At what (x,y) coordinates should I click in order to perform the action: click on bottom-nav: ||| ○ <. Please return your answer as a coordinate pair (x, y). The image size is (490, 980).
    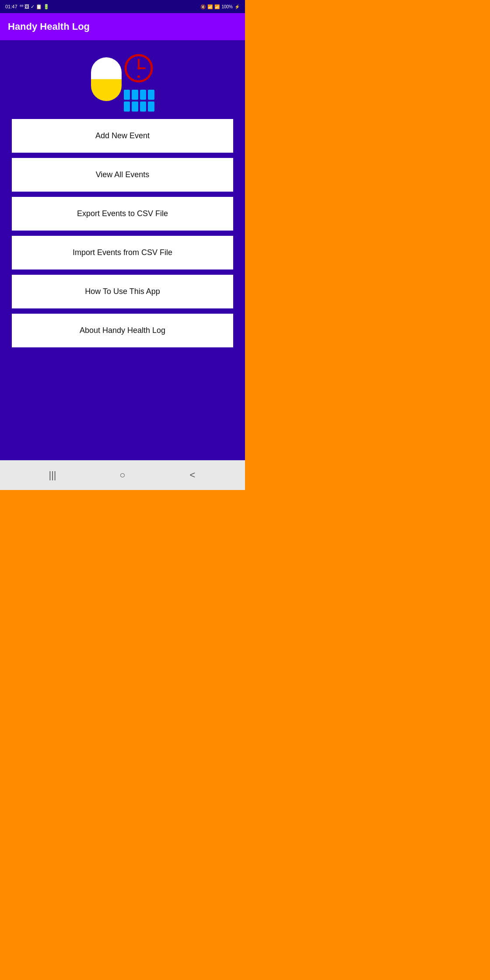
    Looking at the image, I should click on (122, 475).